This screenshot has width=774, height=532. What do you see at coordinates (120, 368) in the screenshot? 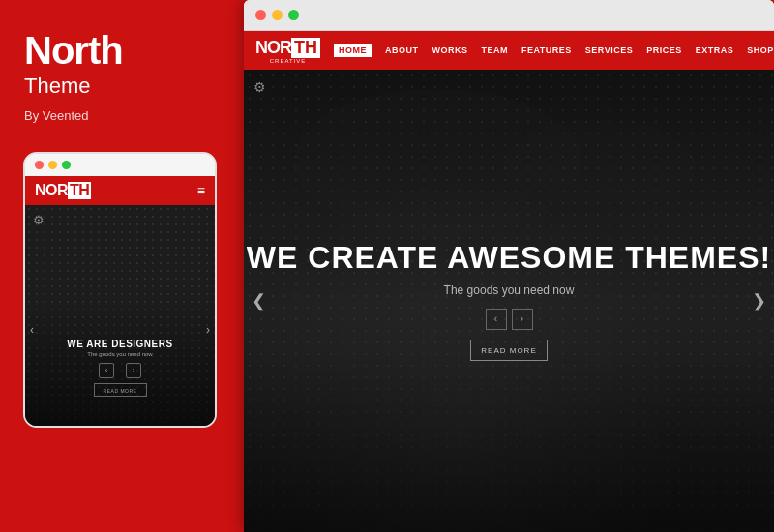
I see `mobile-slide-content: WE ARE DESIGNERS The goods you need now …` at bounding box center [120, 368].